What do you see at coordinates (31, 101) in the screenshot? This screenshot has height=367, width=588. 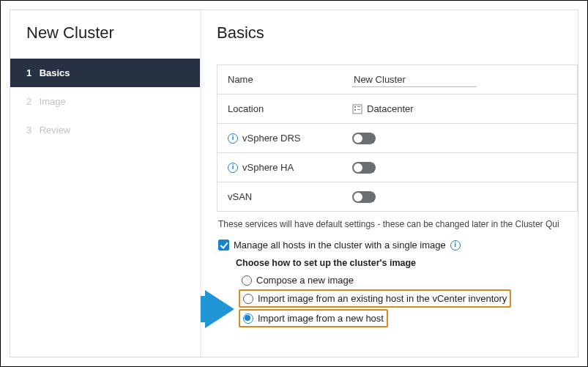 I see `step-num: 2` at bounding box center [31, 101].